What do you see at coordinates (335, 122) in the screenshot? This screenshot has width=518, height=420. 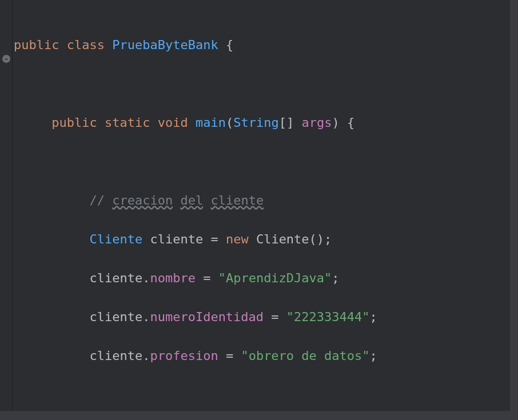 I see `paren: )` at bounding box center [335, 122].